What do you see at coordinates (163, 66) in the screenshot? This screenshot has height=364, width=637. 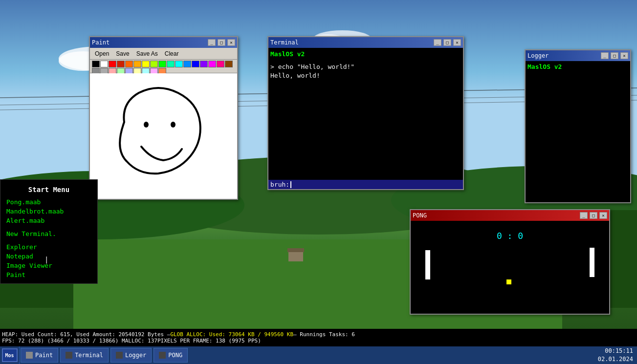 I see `paint-color-palette` at bounding box center [163, 66].